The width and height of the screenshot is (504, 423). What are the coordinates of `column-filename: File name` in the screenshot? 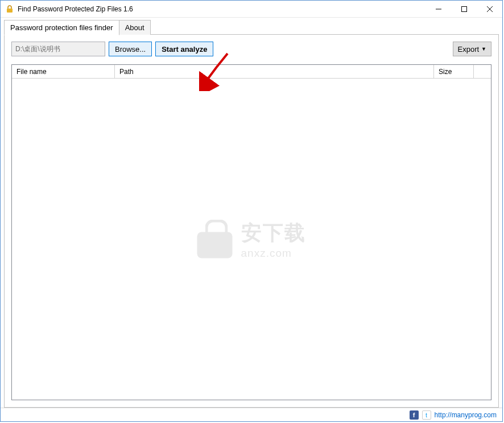 It's located at (64, 72).